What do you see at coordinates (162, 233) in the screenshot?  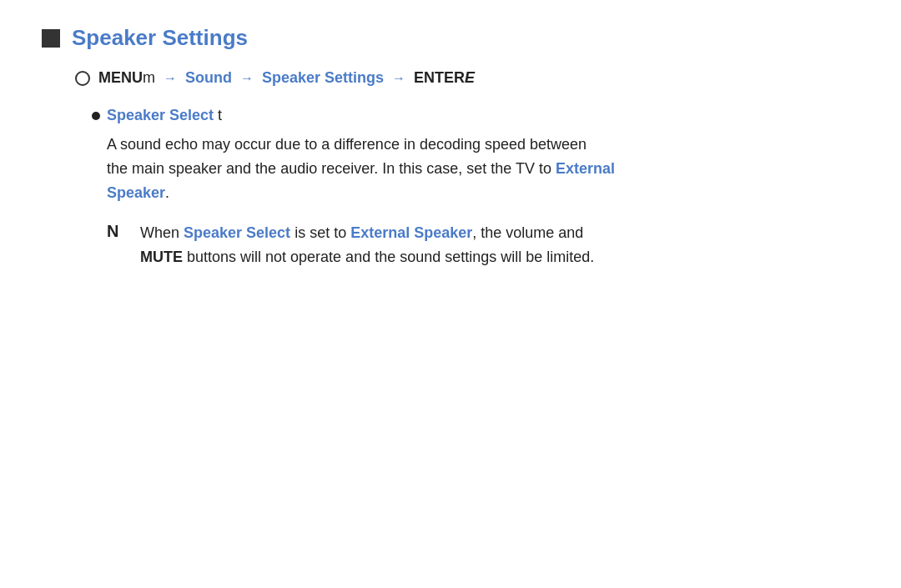 I see `note-text-prefix: When` at bounding box center [162, 233].